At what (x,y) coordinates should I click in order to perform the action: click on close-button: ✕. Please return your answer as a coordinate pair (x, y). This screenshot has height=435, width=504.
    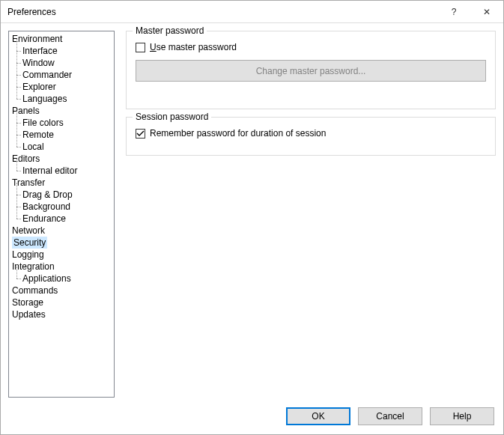
    Looking at the image, I should click on (487, 12).